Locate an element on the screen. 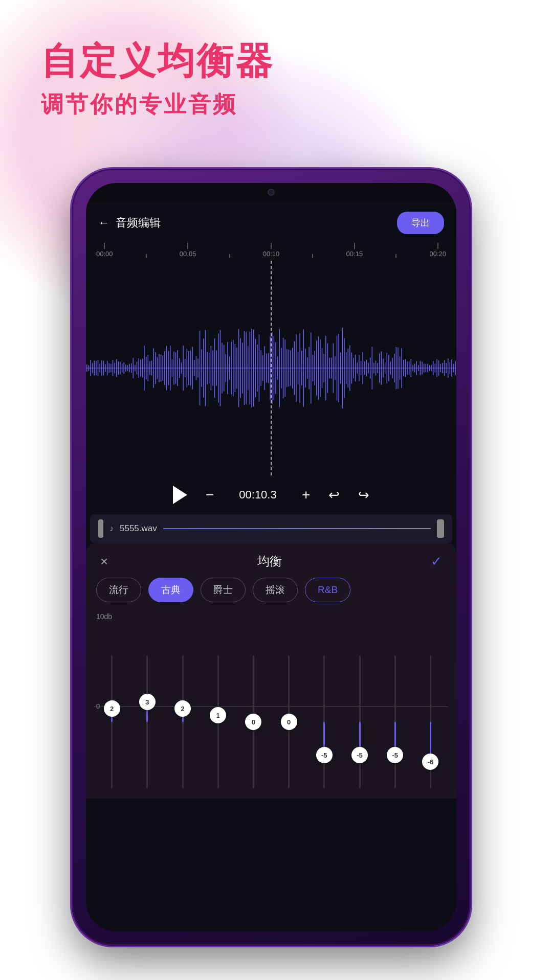  ruler-mark-4: 00:10 is located at coordinates (271, 250).